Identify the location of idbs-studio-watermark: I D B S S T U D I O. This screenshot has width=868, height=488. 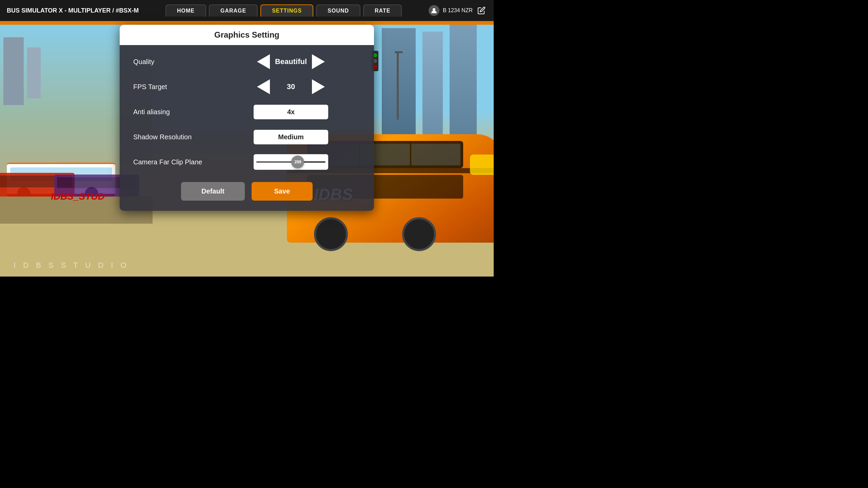
(71, 265).